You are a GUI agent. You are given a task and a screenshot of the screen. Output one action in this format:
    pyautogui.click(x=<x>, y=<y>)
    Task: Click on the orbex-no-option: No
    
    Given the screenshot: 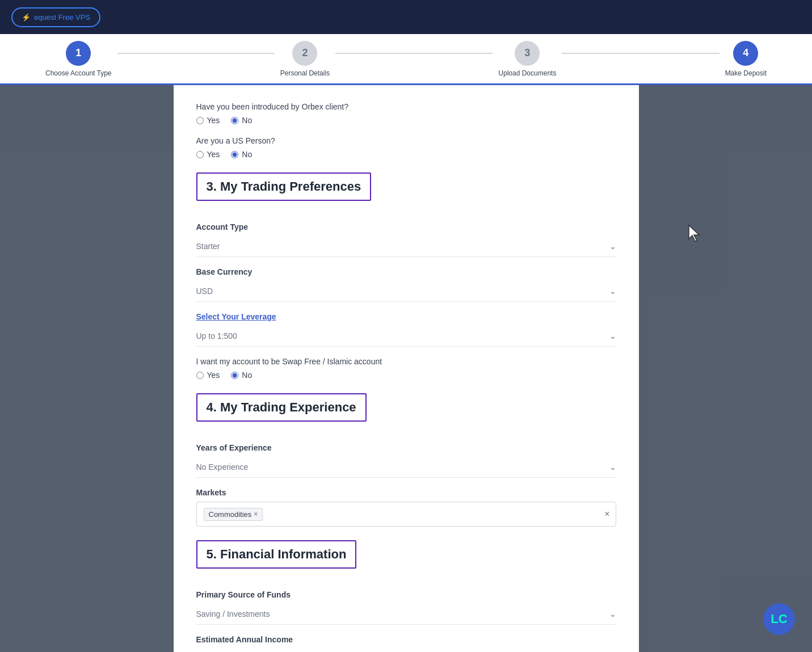 What is the action you would take?
    pyautogui.click(x=242, y=120)
    